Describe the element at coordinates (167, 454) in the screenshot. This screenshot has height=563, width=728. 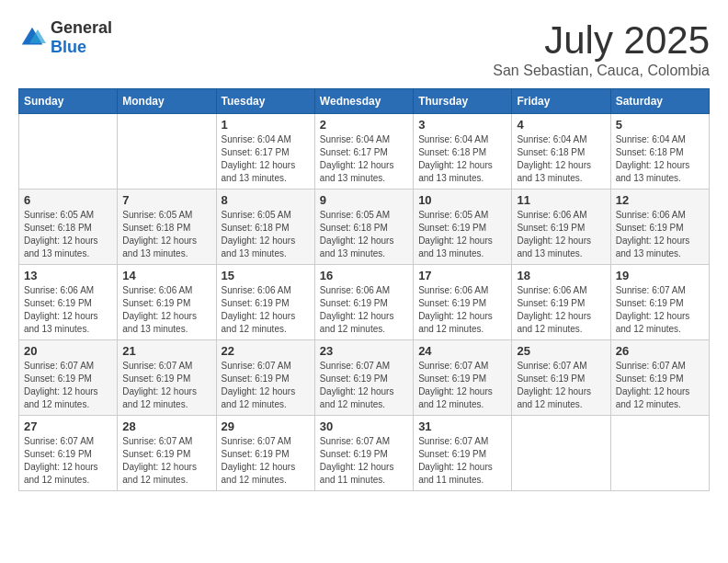
I see `calendar-cell: 28Sunrise: 6:07 AM Sunset: 6:19 PM Dayli…` at that location.